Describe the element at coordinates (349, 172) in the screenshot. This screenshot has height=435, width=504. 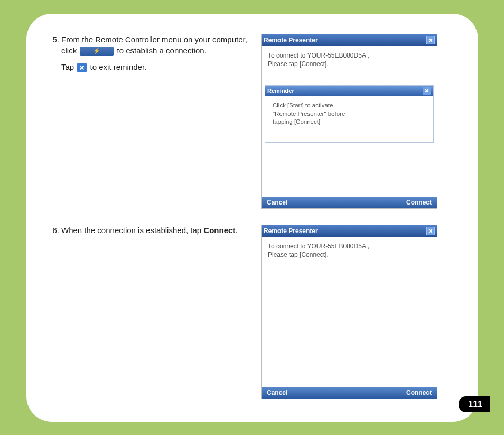
I see `window-empty-area` at that location.